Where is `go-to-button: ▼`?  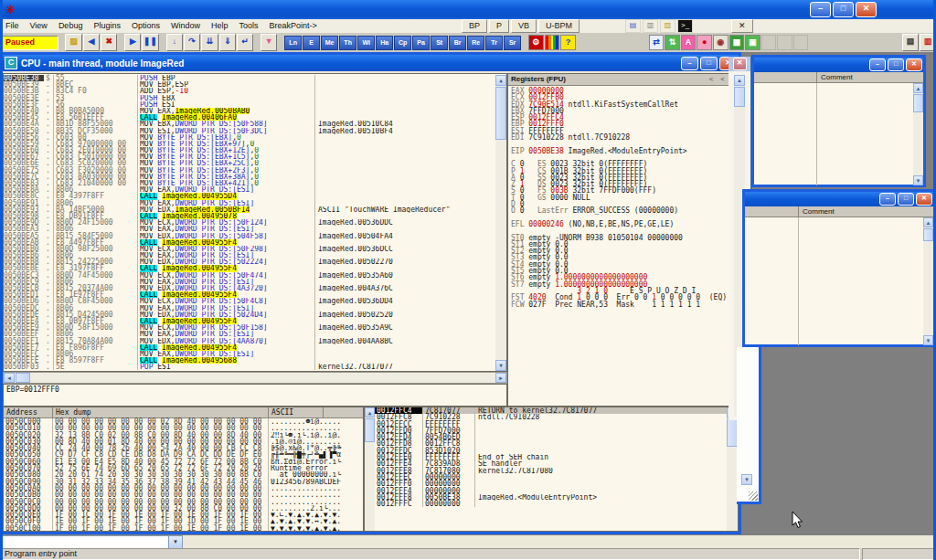
go-to-button: ▼ is located at coordinates (269, 42).